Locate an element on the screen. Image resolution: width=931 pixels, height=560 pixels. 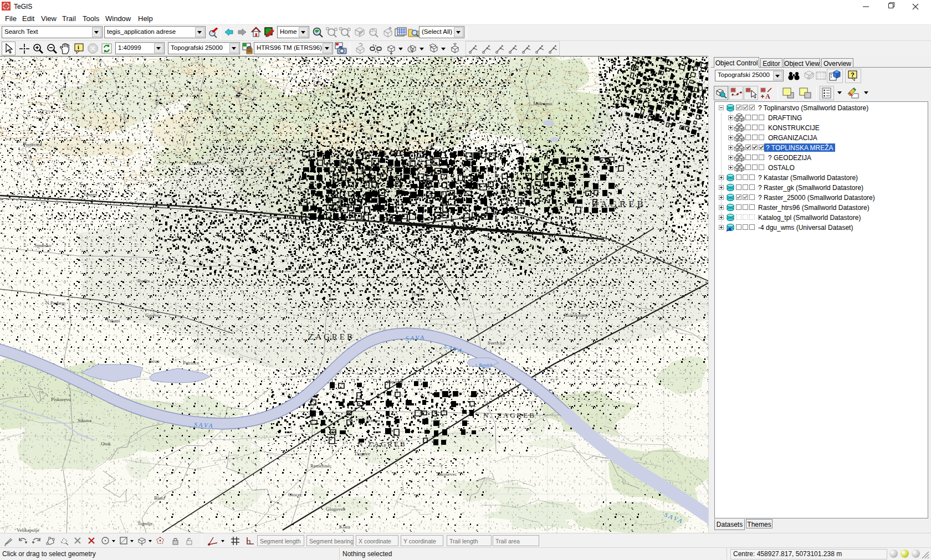
svg-text: N.Prebeg is located at coordinates (55, 303).